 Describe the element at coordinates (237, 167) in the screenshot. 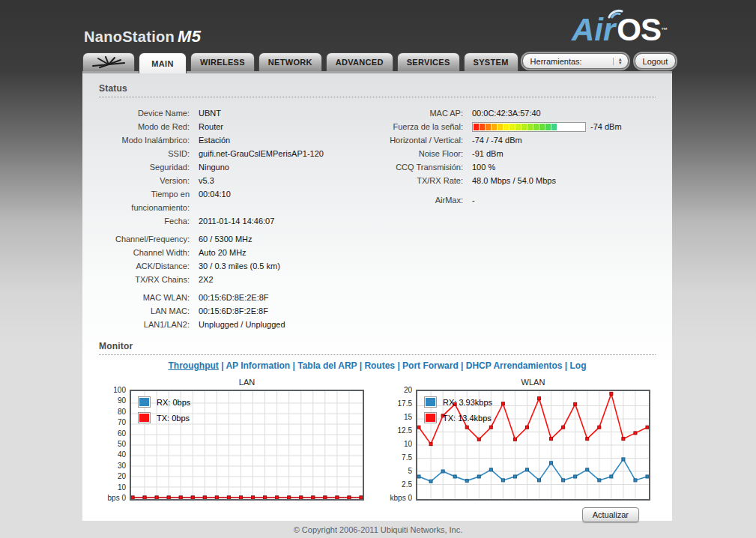

I see `status-row: Seguridad: Ninguno` at that location.